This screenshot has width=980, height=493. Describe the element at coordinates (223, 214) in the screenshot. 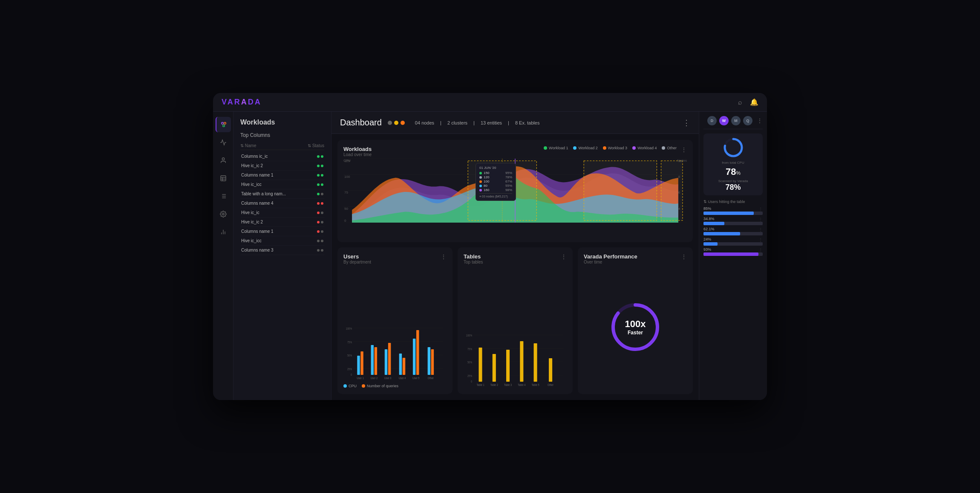

I see `sidebar-item-settings` at that location.